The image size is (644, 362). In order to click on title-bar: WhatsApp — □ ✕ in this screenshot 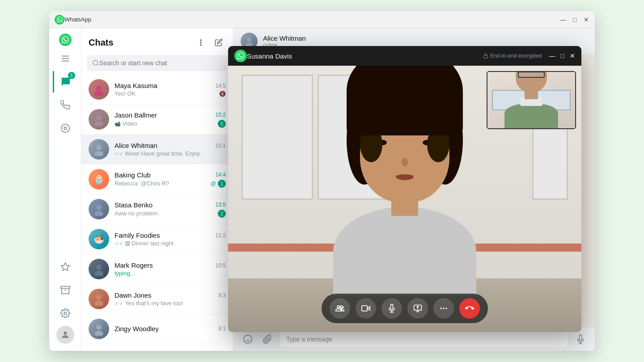, I will do `click(322, 20)`.